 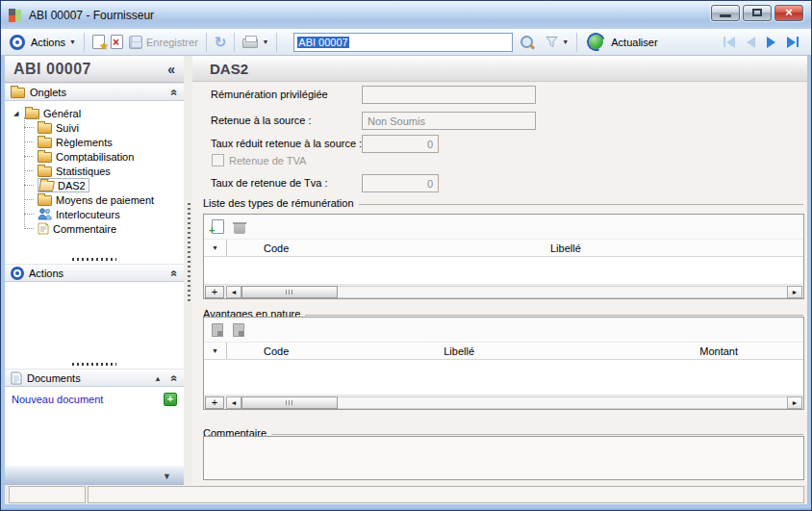 I want to click on remuneration-grid-toolbar: +, so click(x=504, y=227).